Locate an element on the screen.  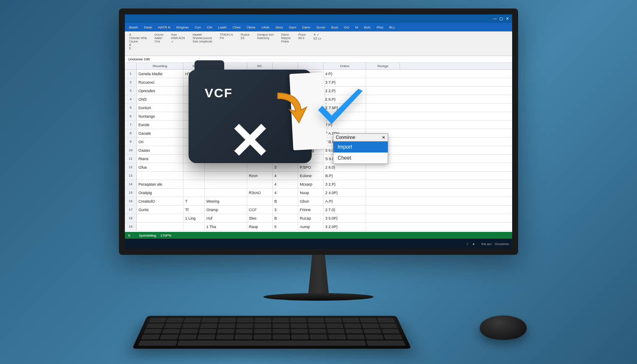
ribbon-control: Chisnier Whe is located at coordinates (138, 38).